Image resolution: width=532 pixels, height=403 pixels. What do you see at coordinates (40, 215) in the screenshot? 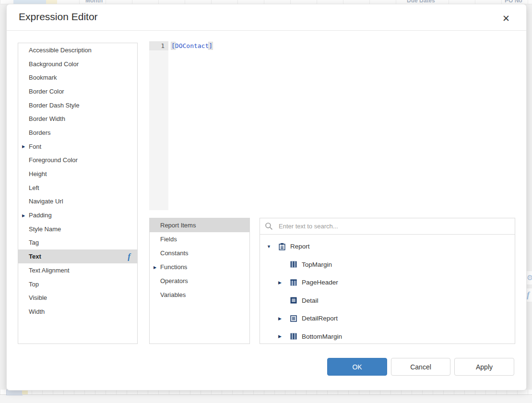
I see `property-label: Padding` at bounding box center [40, 215].